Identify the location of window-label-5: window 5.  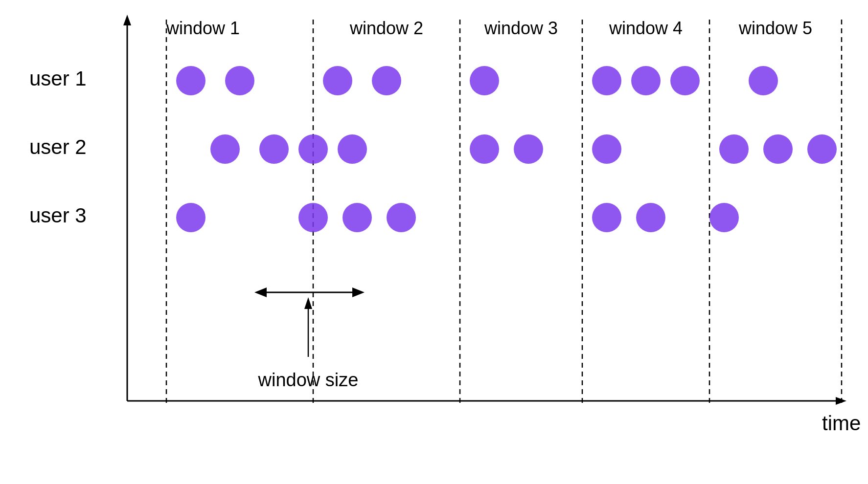
(775, 28).